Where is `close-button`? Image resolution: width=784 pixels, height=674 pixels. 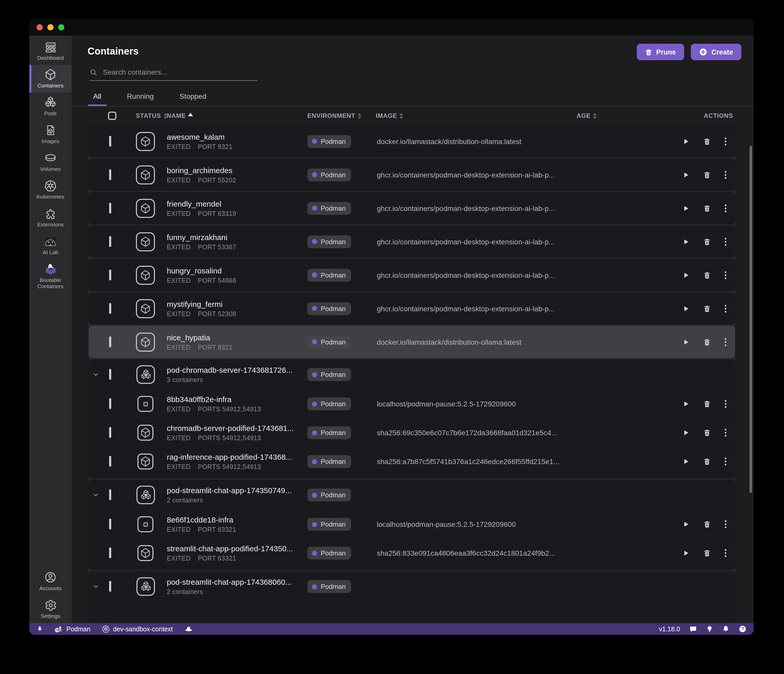
close-button is located at coordinates (40, 27).